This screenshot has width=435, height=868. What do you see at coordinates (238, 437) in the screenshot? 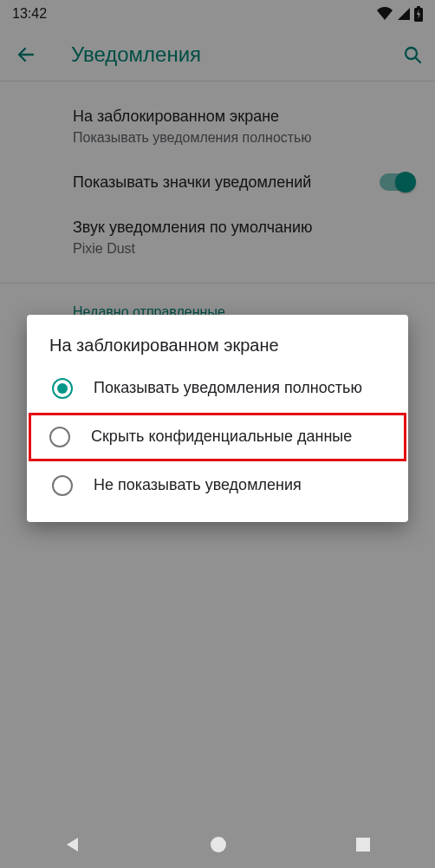
I see `option-label: Скрыть конфиденциальные данные` at bounding box center [238, 437].